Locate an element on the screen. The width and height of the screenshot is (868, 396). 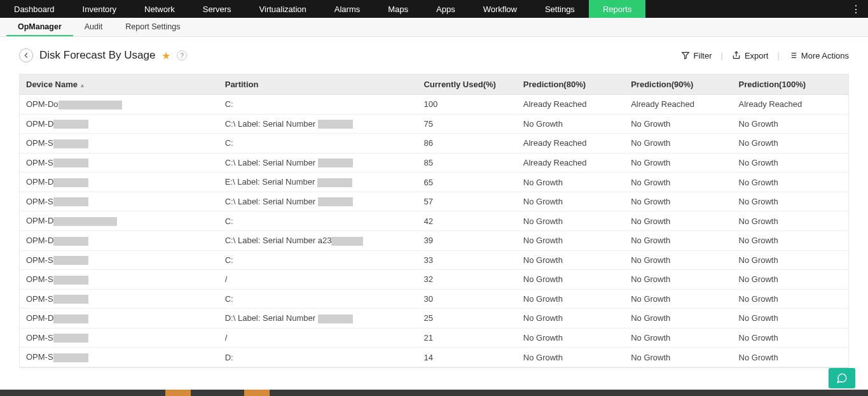
table-row: OPM-SC:30No GrowthNo GrowthNo Growth is located at coordinates (434, 299).